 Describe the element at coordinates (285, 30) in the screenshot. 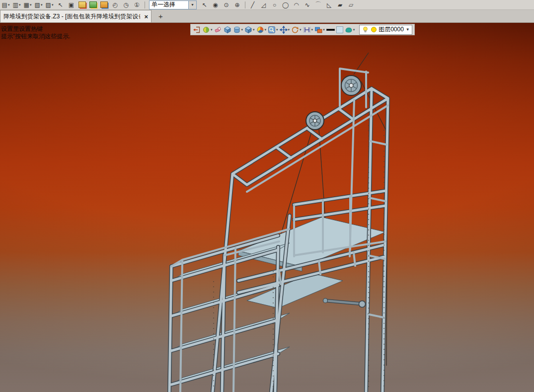

I see `pan-button: ▾` at that location.